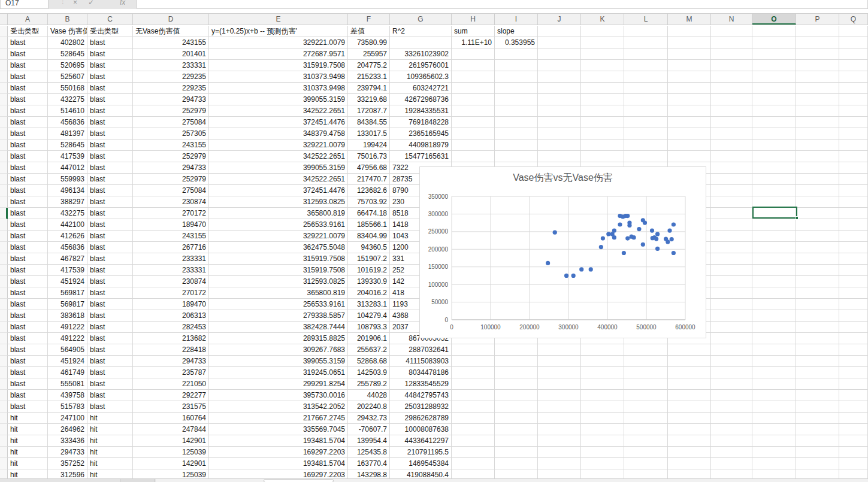 This screenshot has width=868, height=482. Describe the element at coordinates (279, 145) in the screenshot. I see `cell: 329221.0079` at that location.